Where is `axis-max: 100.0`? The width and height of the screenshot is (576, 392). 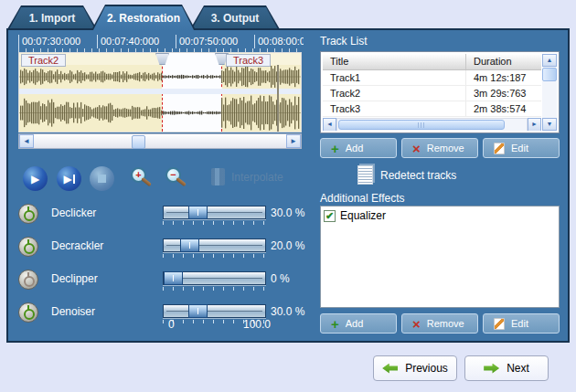
axis-max: 100.0 is located at coordinates (257, 324).